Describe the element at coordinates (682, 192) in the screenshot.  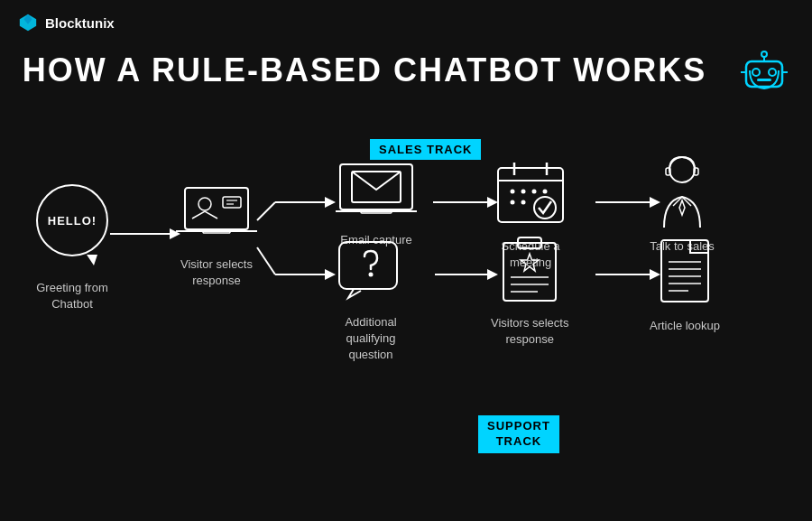
I see `person-sales-icon` at that location.